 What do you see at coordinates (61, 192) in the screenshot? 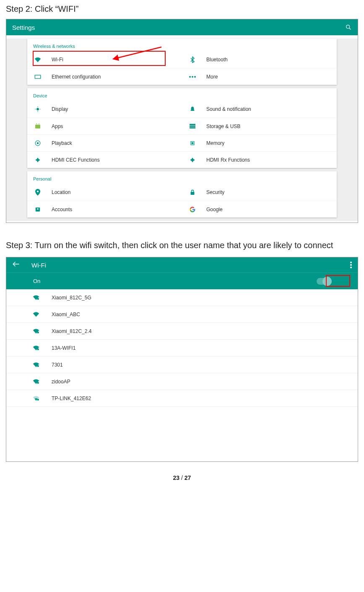
I see `location-label: Location` at bounding box center [61, 192].